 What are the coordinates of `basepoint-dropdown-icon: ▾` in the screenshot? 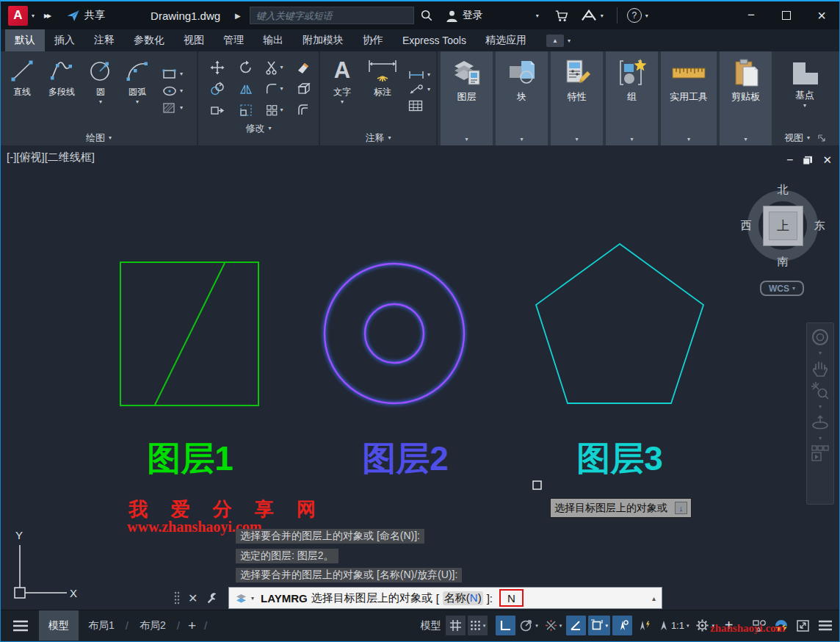 It's located at (805, 106).